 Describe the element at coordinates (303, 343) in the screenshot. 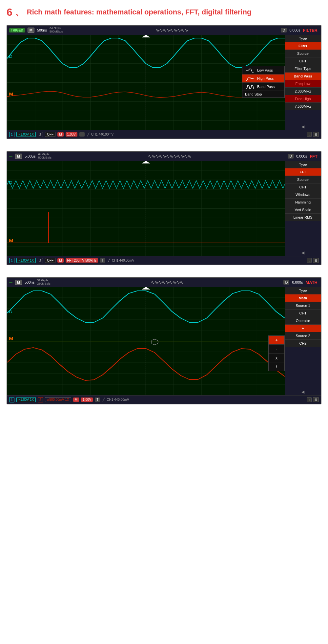

I see `rp3-ch2: CH2` at that location.